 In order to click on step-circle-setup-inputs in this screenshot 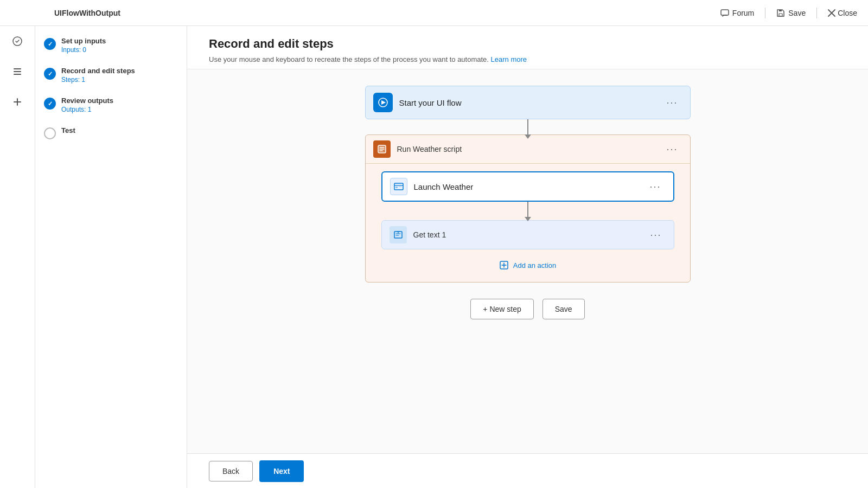, I will do `click(50, 44)`.